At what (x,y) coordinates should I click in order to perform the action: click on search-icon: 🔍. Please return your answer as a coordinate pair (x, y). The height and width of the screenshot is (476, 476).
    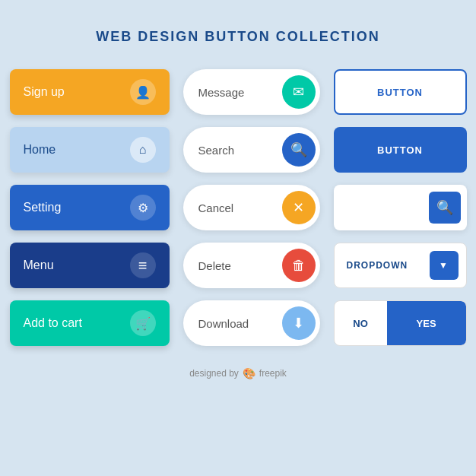
    Looking at the image, I should click on (299, 150).